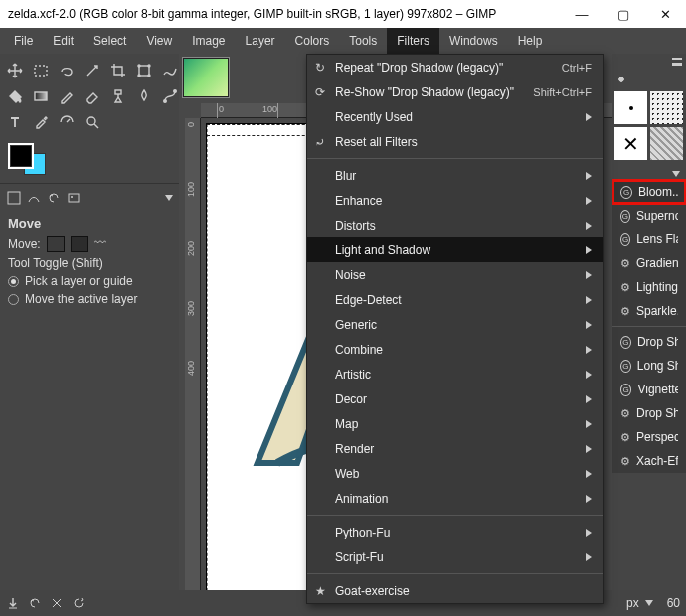 Image resolution: width=686 pixels, height=616 pixels. Describe the element at coordinates (206, 77) in the screenshot. I see `image-tab` at that location.